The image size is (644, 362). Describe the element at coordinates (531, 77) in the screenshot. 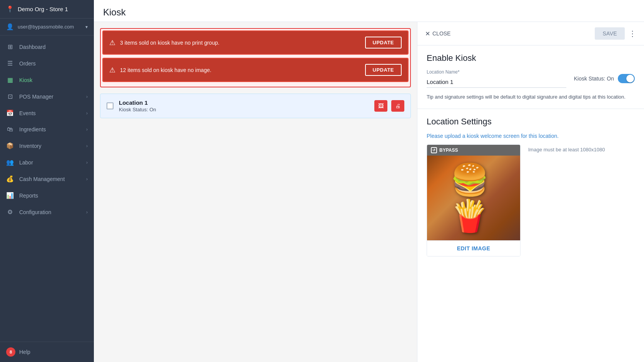

I see `enable-kiosk-section: Enable Kiosk Location Name* Kiosk Status…` at that location.